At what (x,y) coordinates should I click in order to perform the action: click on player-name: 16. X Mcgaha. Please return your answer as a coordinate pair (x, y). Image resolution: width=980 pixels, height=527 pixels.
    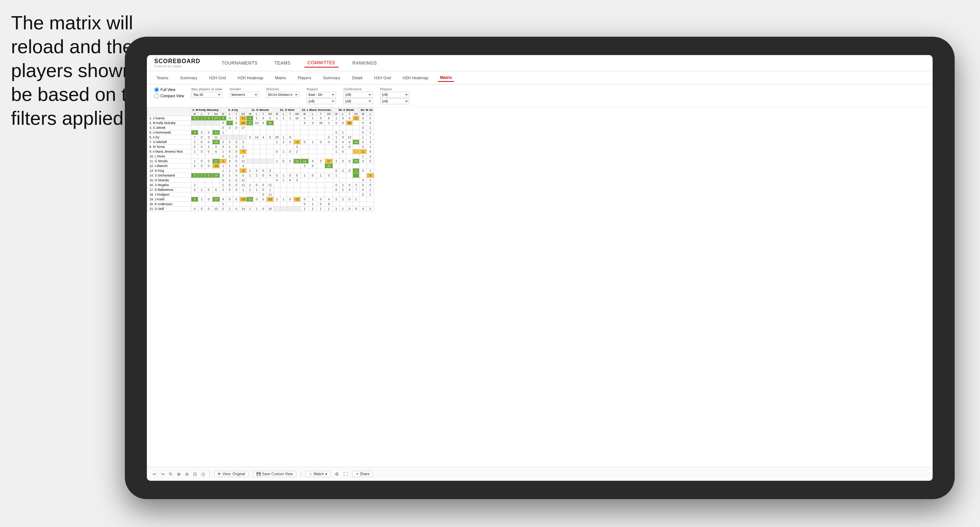
    Looking at the image, I should click on (169, 185).